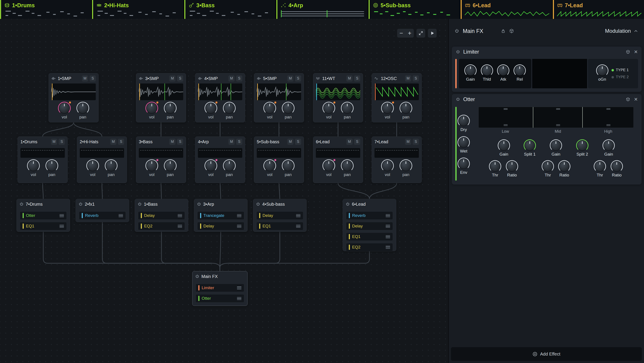 Image resolution: width=644 pixels, height=363 pixels. Describe the element at coordinates (401, 33) in the screenshot. I see `zoom-out-button: −` at that location.